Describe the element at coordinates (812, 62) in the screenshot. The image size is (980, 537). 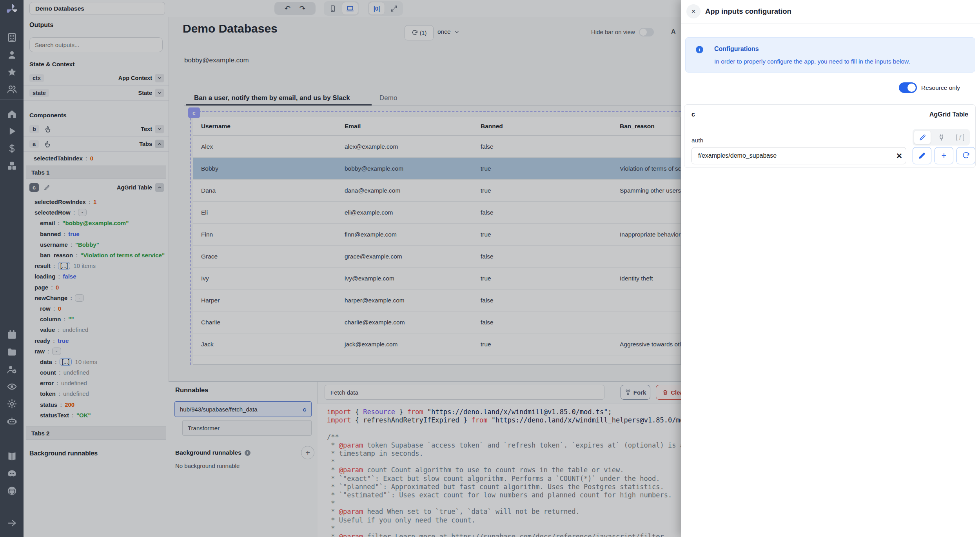
I see `info-body: In order to properly configure the app, …` at that location.